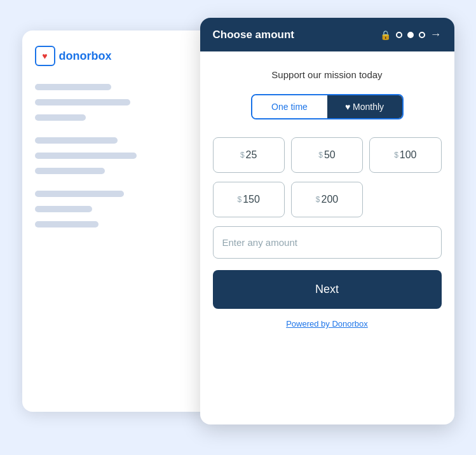 Image resolution: width=476 pixels, height=455 pixels. I want to click on amount-value: 200, so click(329, 200).